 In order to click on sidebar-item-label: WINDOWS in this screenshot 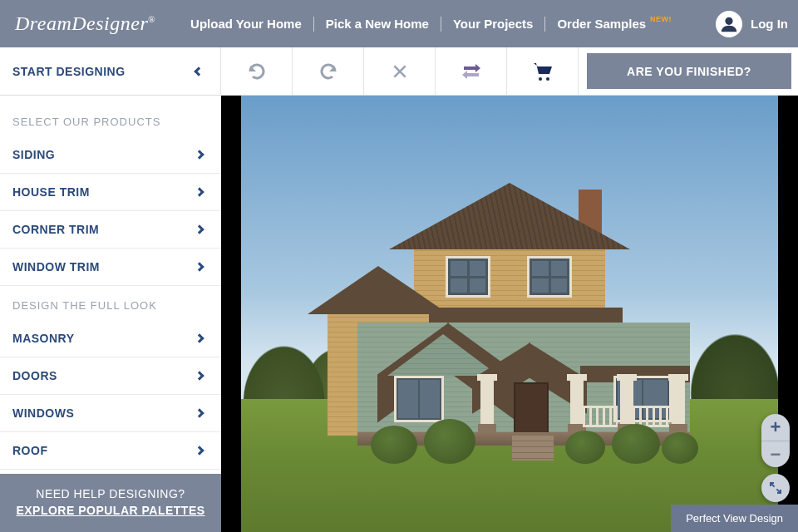, I will do `click(43, 413)`.